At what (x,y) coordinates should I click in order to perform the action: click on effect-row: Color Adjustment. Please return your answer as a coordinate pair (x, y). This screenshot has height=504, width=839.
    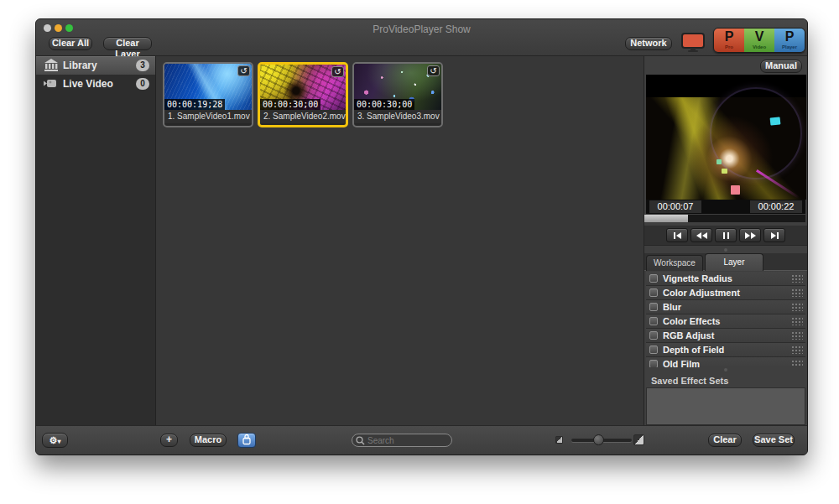
    Looking at the image, I should click on (726, 293).